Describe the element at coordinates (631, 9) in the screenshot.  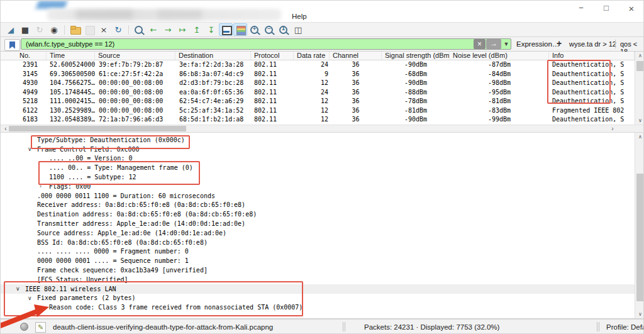
I see `close-icon: ×` at that location.